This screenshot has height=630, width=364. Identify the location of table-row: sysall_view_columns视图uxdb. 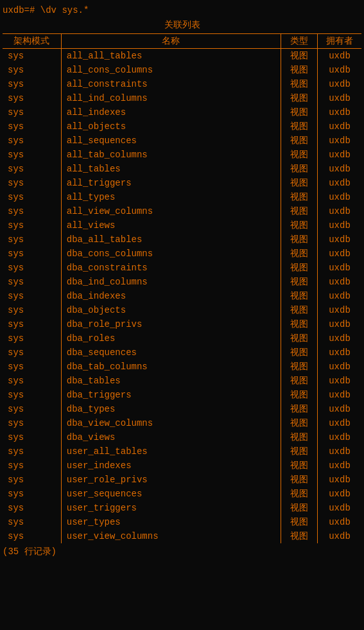
(182, 211).